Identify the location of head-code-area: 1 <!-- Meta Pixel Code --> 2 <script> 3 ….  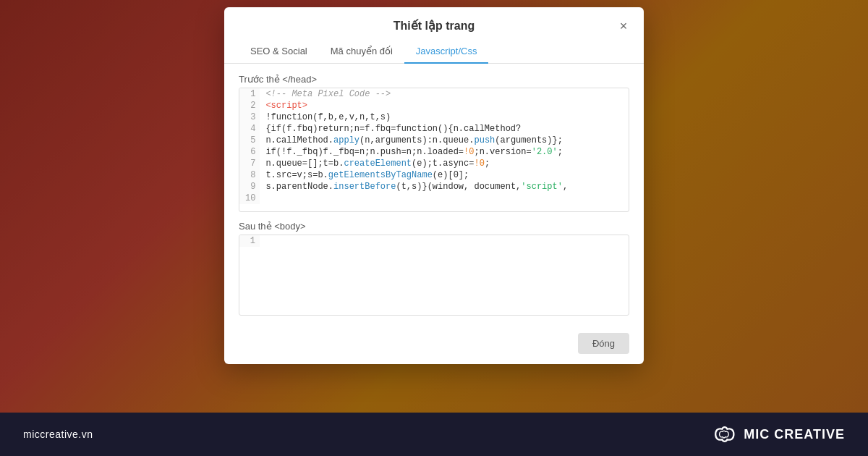
(434, 150).